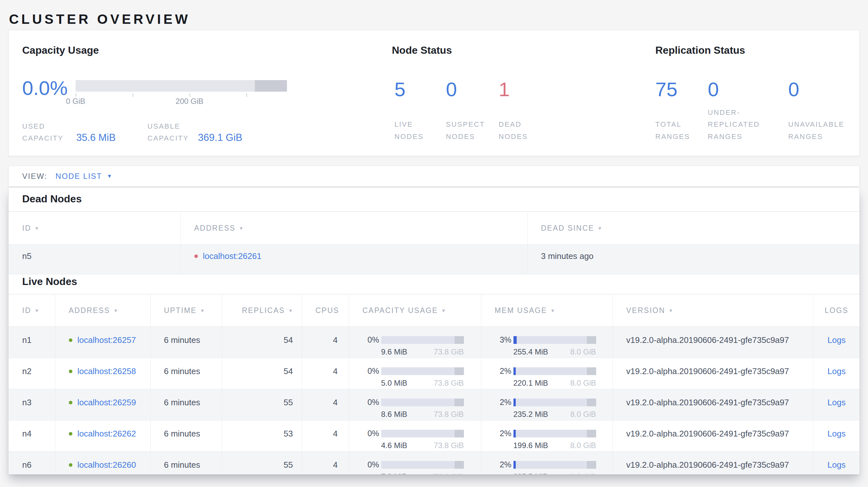 The image size is (868, 487). What do you see at coordinates (186, 311) in the screenshot?
I see `live-col-uptime: UPTIME▼` at bounding box center [186, 311].